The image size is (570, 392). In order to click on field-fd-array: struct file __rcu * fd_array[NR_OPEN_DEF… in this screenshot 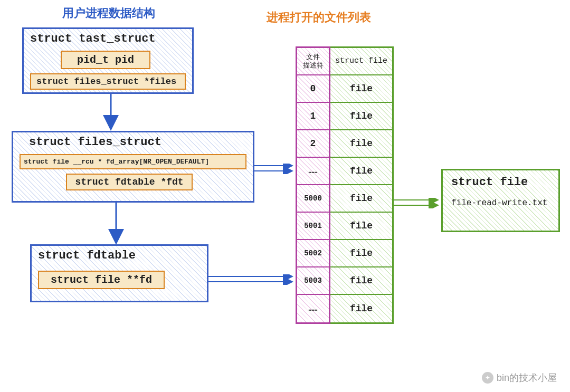, I will do `click(133, 161)`.